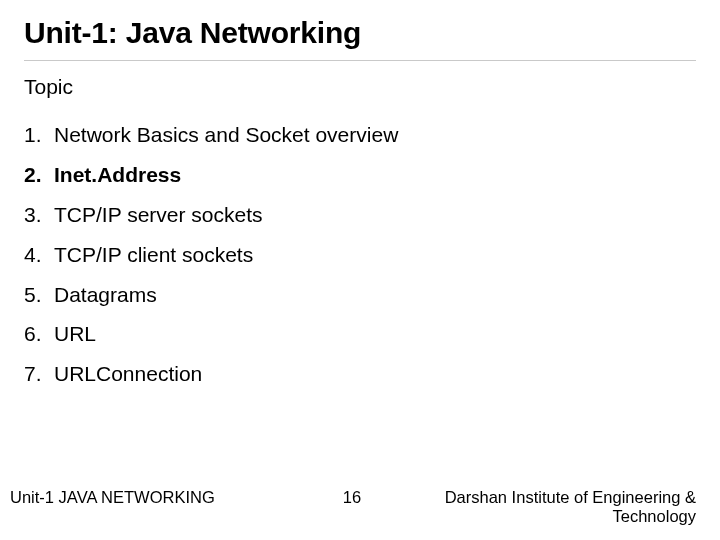 Image resolution: width=720 pixels, height=540 pixels. Describe the element at coordinates (528, 507) in the screenshot. I see `footer-right: Darshan Institute of Engineering & Techn…` at that location.